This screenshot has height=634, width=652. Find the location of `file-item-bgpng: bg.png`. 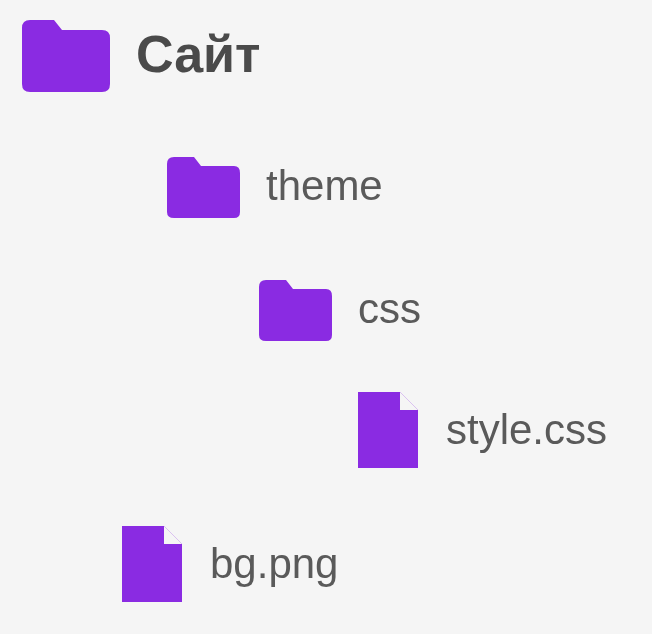

file-item-bgpng: bg.png is located at coordinates (228, 564).